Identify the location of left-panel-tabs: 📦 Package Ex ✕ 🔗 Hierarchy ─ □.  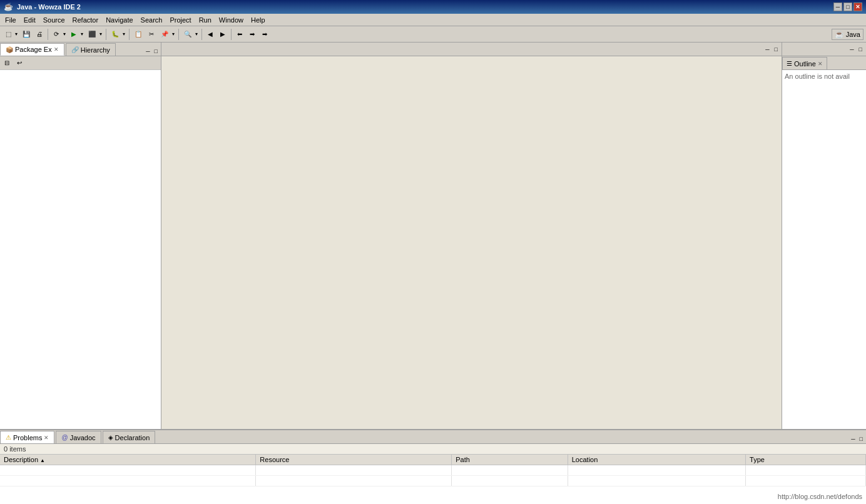
(80, 49).